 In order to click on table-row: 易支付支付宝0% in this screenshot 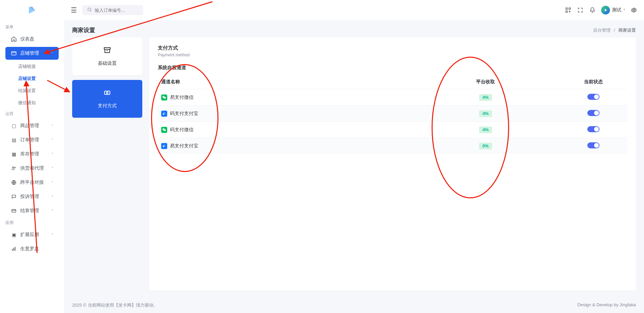, I will do `click(392, 146)`.